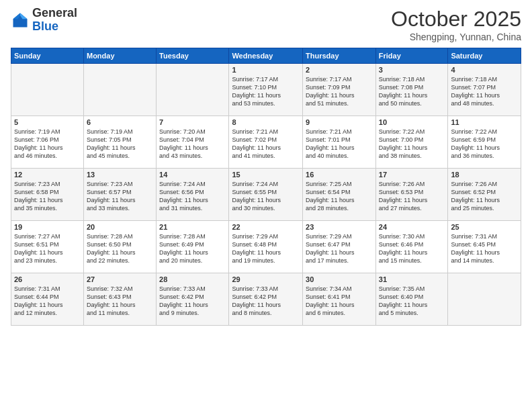  What do you see at coordinates (266, 56) in the screenshot?
I see `weekday-header-row: SundayMondayTuesdayWednesdayThursdayFrid…` at bounding box center [266, 56].